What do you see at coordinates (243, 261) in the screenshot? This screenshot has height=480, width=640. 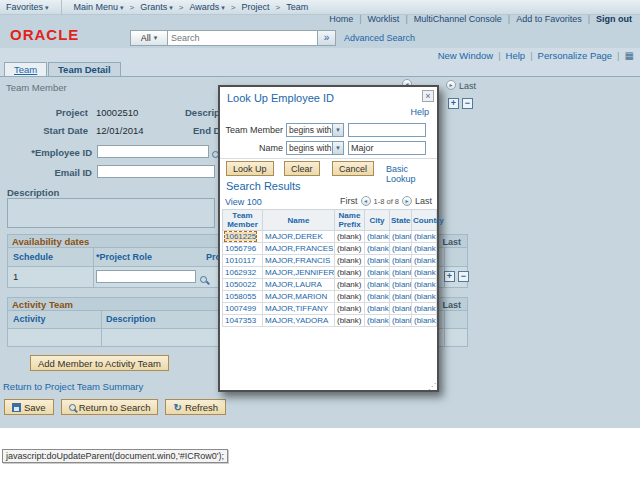 I see `employee-id-link: 1010117` at bounding box center [243, 261].